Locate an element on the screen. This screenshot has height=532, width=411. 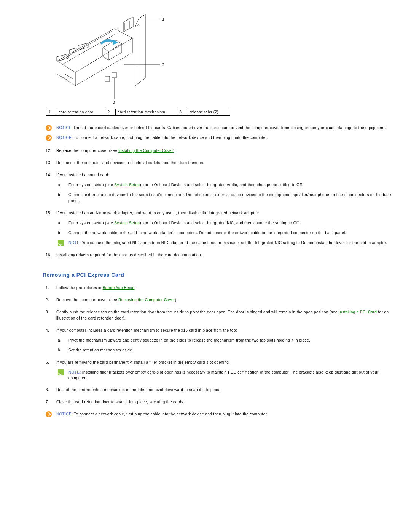
legend-cell: 2 is located at coordinates (110, 112).